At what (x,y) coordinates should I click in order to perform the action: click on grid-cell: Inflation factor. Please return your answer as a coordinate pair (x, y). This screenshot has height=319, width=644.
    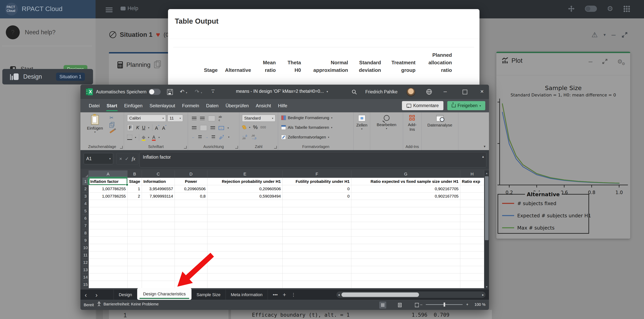
    Looking at the image, I should click on (108, 181).